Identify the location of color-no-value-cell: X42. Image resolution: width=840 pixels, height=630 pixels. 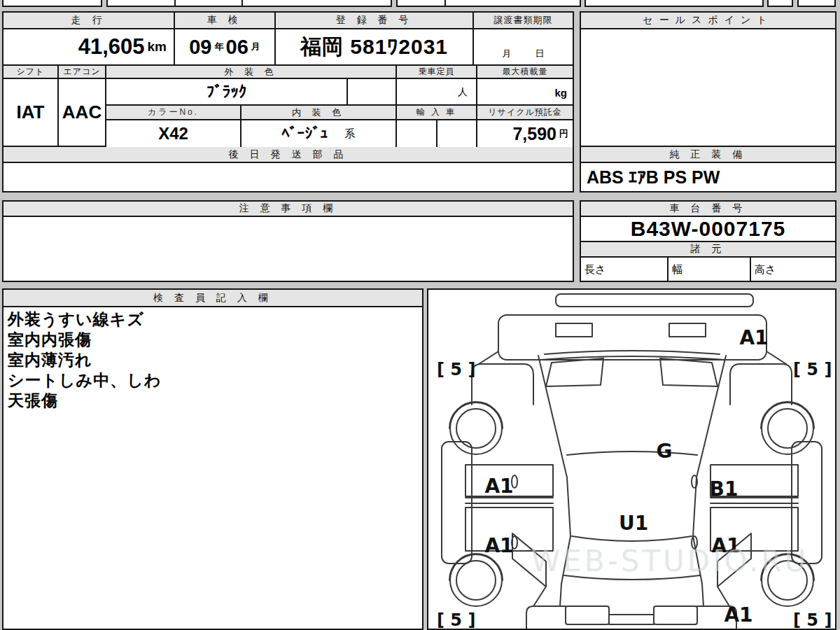
(174, 134).